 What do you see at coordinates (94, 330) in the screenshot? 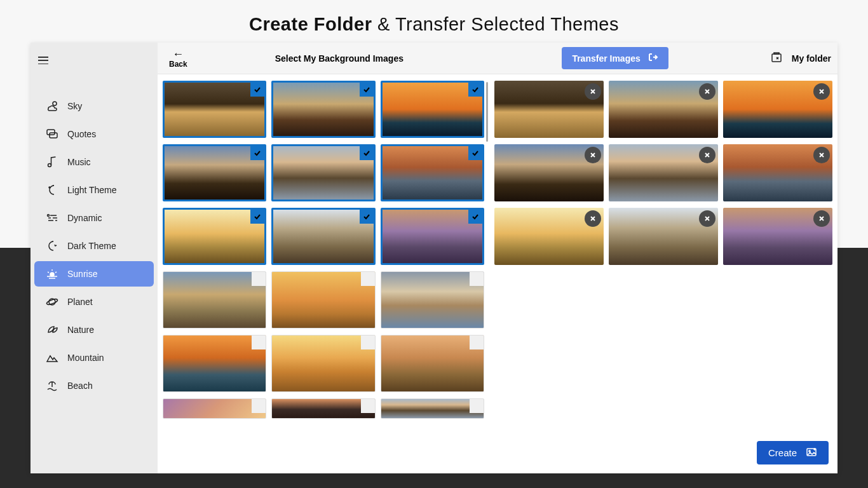
I see `sidebar-item-nature: Nature` at bounding box center [94, 330].